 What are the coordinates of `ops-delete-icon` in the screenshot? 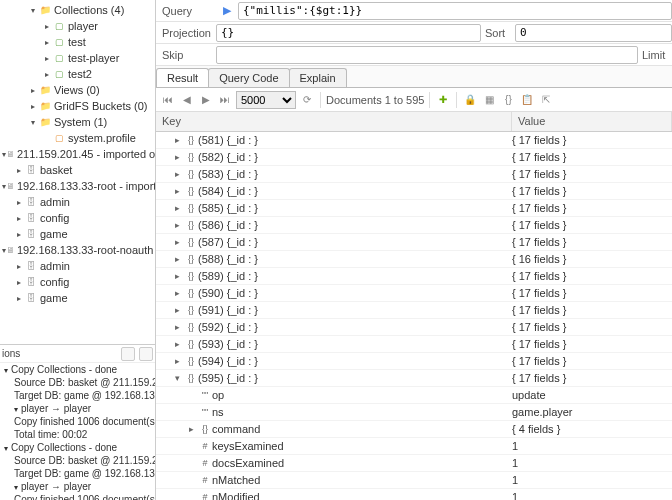 It's located at (146, 354).